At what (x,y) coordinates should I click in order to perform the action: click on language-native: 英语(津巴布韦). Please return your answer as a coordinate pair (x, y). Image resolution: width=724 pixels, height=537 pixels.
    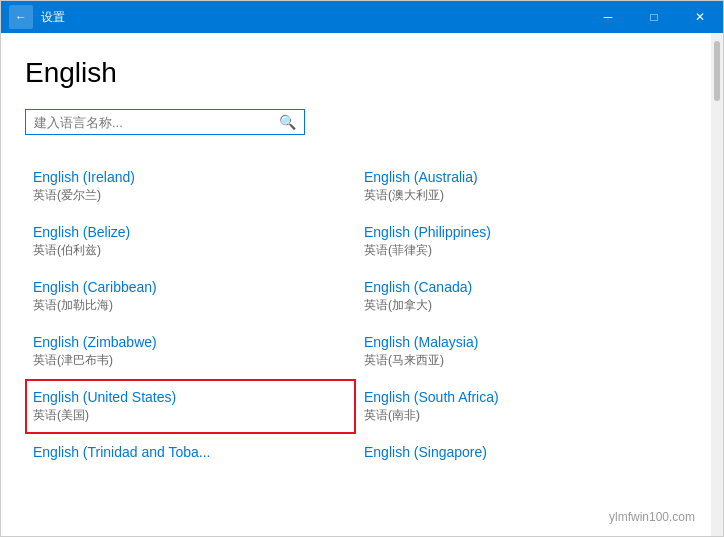
    Looking at the image, I should click on (190, 360).